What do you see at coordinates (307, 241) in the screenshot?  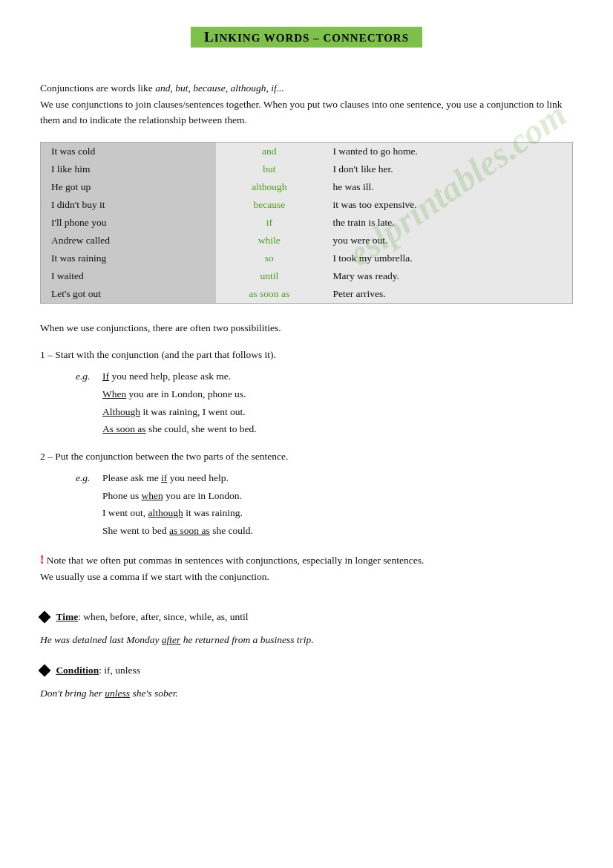 I see `table-row: Andrew called while you were out.` at bounding box center [307, 241].